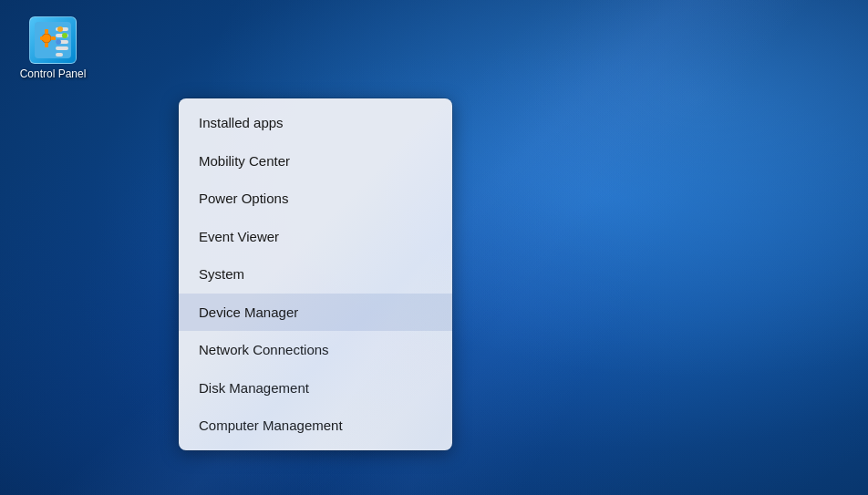 Image resolution: width=868 pixels, height=495 pixels. I want to click on menu-item-system: System, so click(315, 274).